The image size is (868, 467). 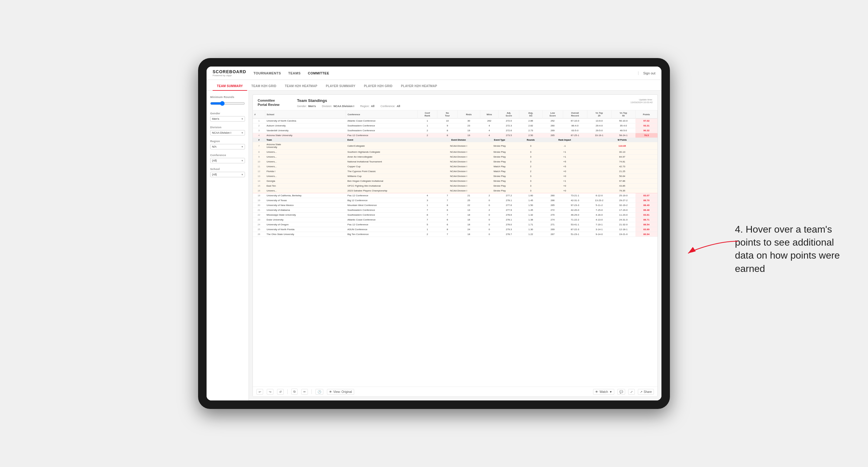 What do you see at coordinates (489, 121) in the screenshot?
I see `cell-wins: 262` at bounding box center [489, 121].